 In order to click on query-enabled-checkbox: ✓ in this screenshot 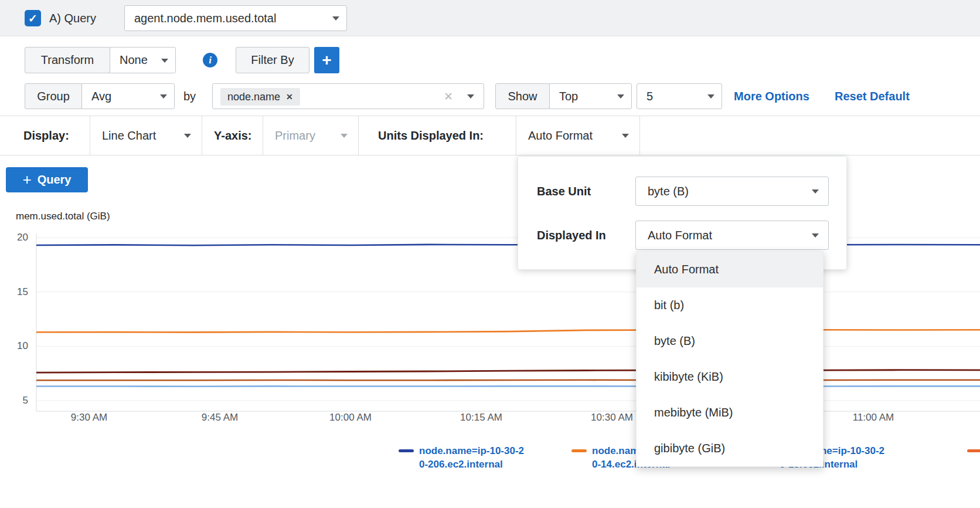, I will do `click(33, 18)`.